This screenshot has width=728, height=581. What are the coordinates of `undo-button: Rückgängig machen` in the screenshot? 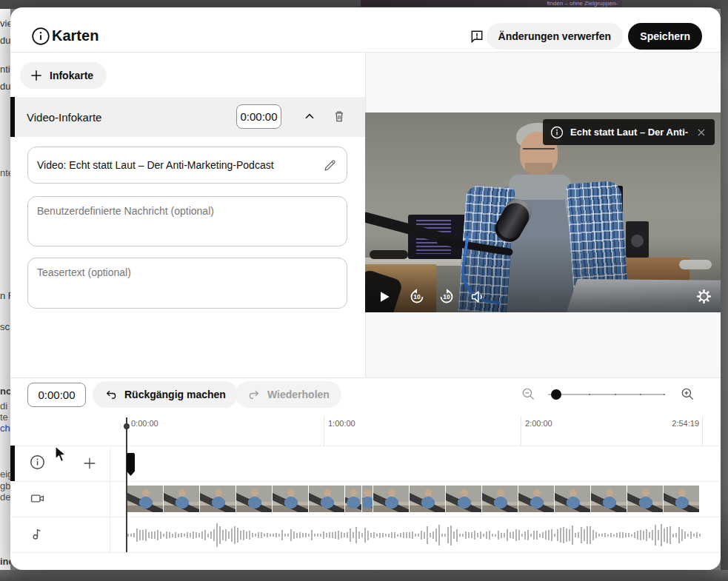 It's located at (165, 394).